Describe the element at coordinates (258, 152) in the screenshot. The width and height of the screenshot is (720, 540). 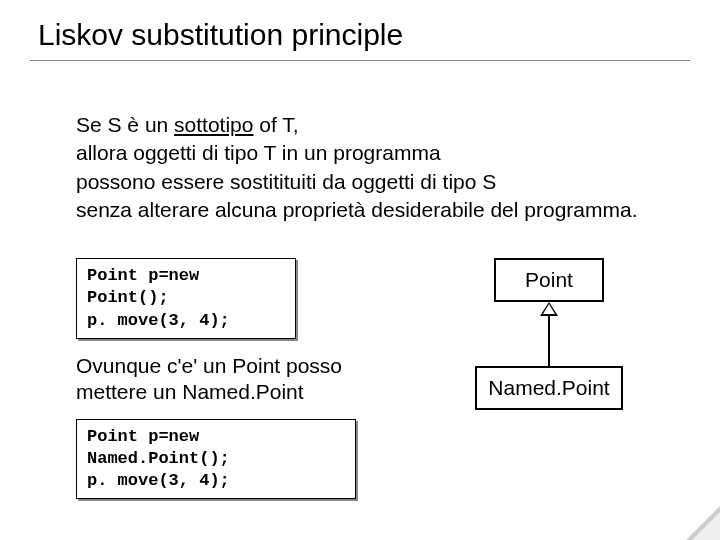
I see `text-line: allora oggetti di tipo T in un programma` at that location.